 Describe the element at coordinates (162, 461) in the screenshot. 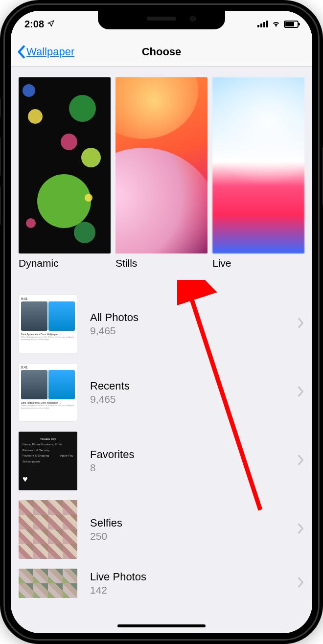

I see `album-row-favorites: Tamara Day Name, Phone Numbers, Email Pa…` at that location.